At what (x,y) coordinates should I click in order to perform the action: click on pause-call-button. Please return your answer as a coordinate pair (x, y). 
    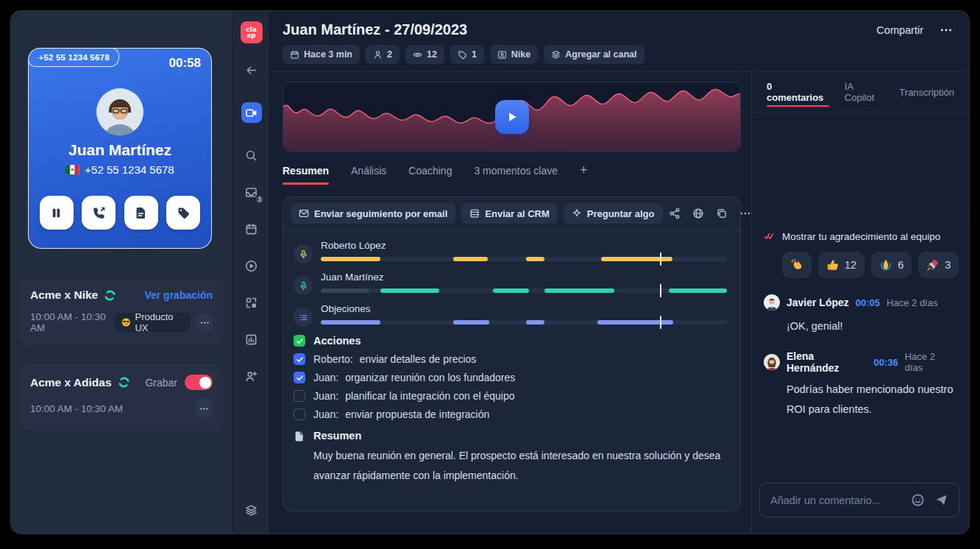
    Looking at the image, I should click on (57, 213).